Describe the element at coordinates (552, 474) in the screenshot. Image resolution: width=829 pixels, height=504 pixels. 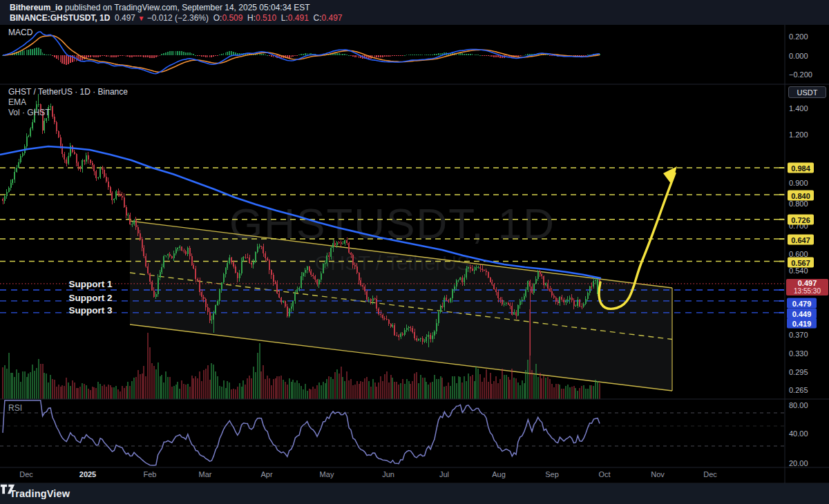
I see `time-axis-label: Sep` at that location.